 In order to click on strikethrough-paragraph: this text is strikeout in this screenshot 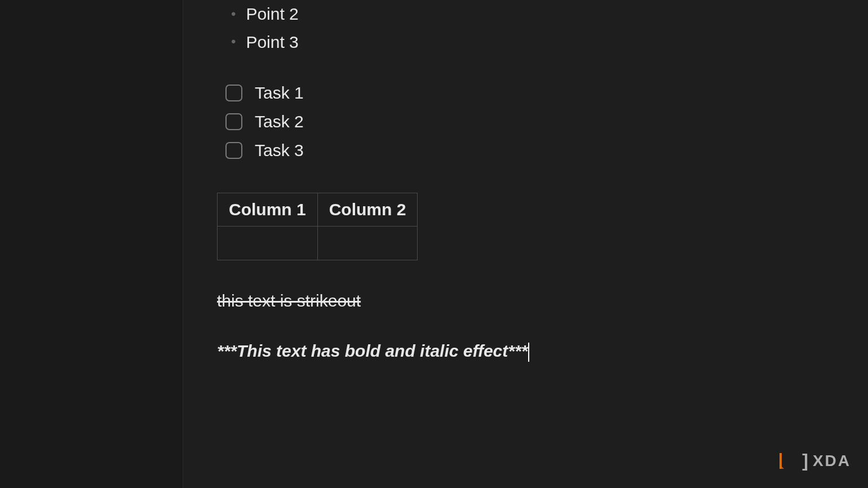, I will do `click(525, 301)`.